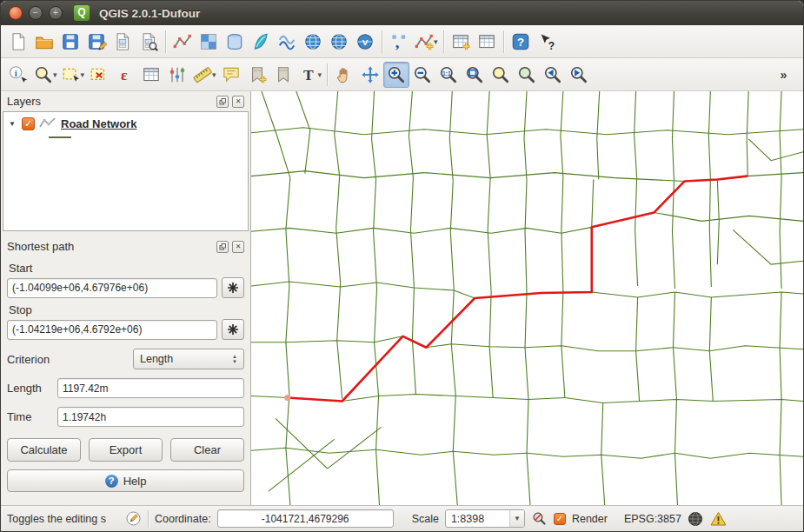 The height and width of the screenshot is (532, 804). I want to click on measure-button-dropdown: ▾, so click(214, 75).